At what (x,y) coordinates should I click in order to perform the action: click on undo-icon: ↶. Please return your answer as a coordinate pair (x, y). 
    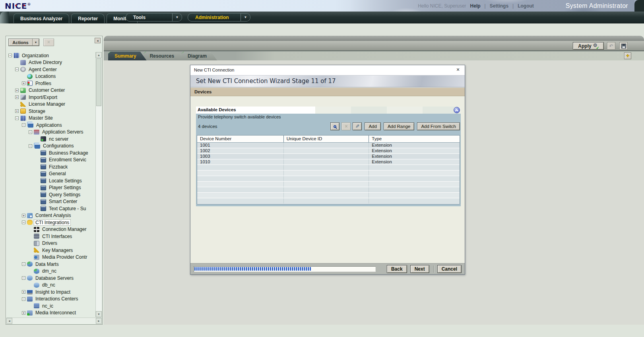
    Looking at the image, I should click on (611, 46).